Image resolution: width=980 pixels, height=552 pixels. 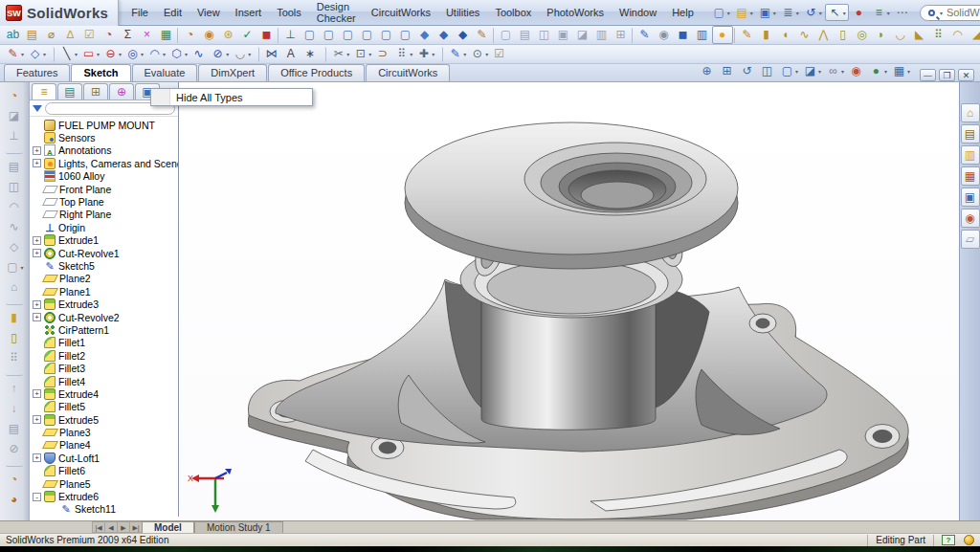 What do you see at coordinates (768, 71) in the screenshot?
I see `view-toolbar-button: ◫` at bounding box center [768, 71].